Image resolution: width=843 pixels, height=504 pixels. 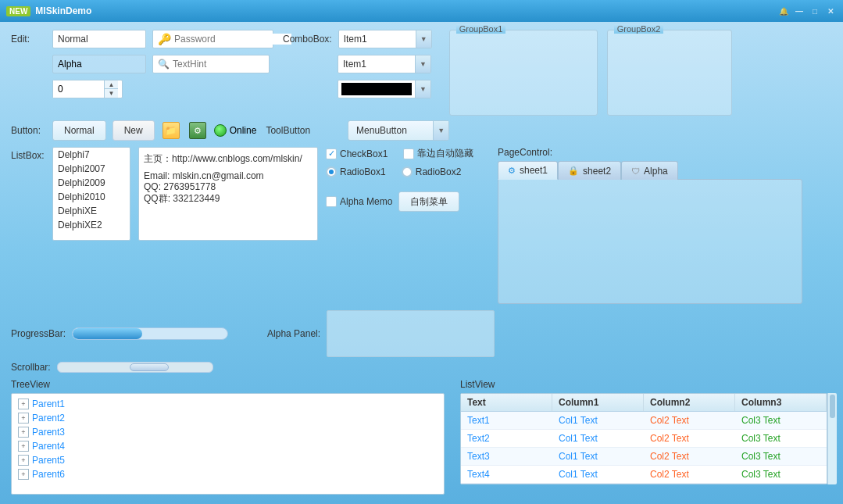 I want to click on tree-item: + Parent6, so click(x=228, y=474).